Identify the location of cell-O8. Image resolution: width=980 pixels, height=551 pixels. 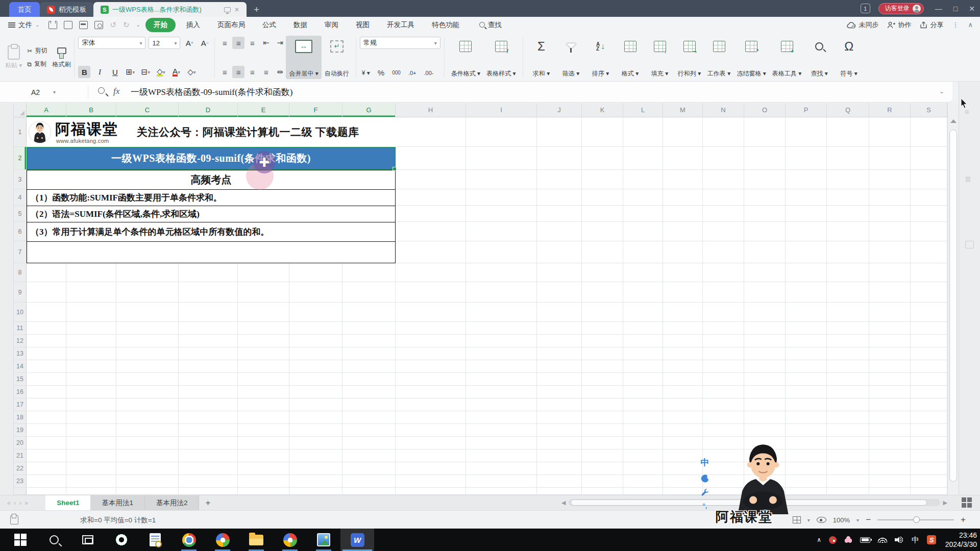
(765, 272).